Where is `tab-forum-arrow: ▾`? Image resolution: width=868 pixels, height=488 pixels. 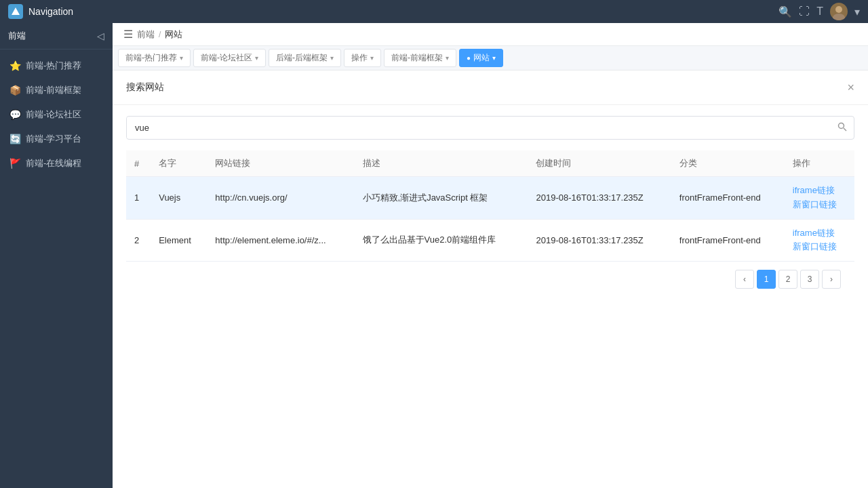 tab-forum-arrow: ▾ is located at coordinates (256, 58).